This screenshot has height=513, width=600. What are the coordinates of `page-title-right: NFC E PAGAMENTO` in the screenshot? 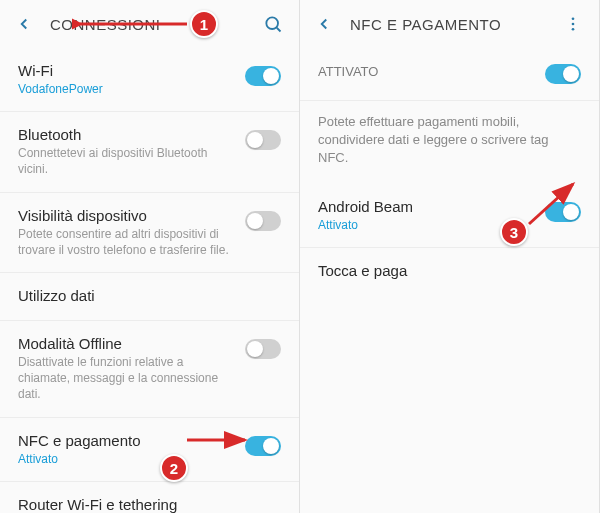 It's located at (454, 24).